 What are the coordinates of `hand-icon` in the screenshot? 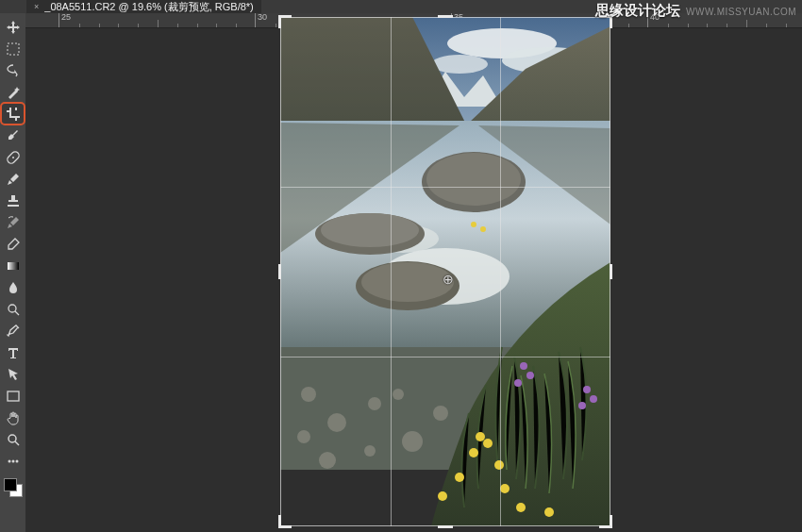 It's located at (13, 418).